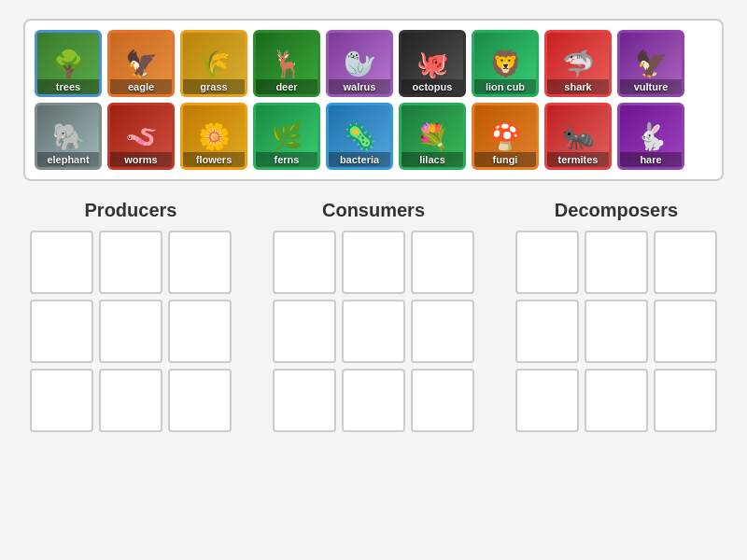 The height and width of the screenshot is (560, 747). What do you see at coordinates (374, 315) in the screenshot?
I see `category-consumers: Consumers` at bounding box center [374, 315].